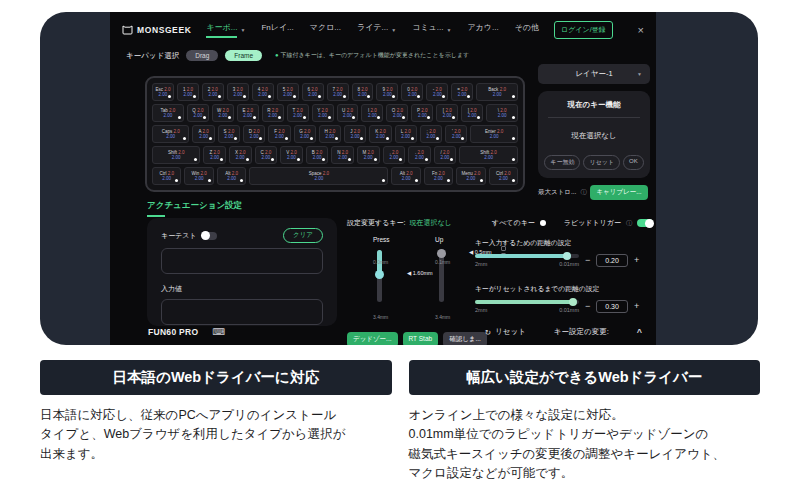  What do you see at coordinates (313, 92) in the screenshot?
I see `key-6: 6 2.02.00` at bounding box center [313, 92].